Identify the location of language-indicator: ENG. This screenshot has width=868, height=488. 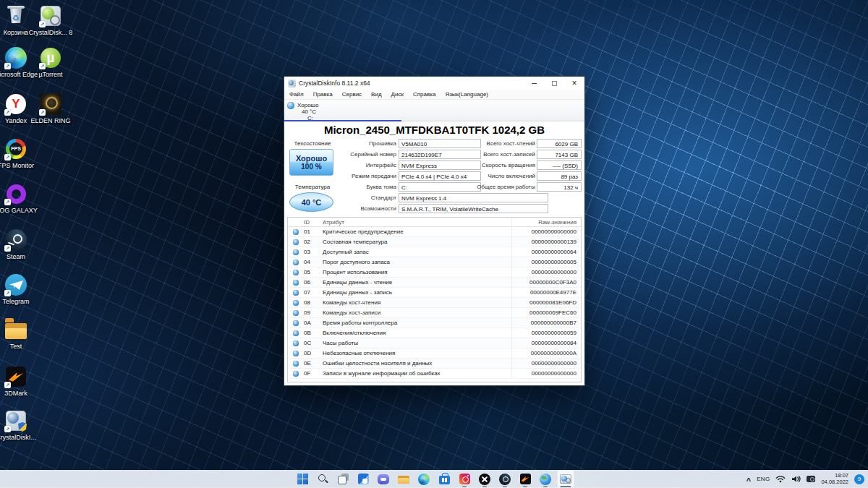
(763, 479).